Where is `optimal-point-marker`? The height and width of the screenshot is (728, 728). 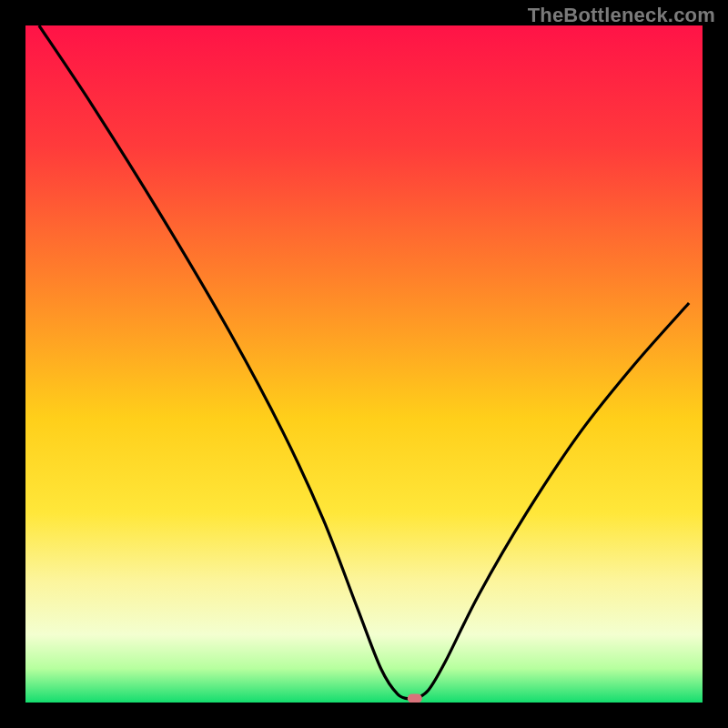 optimal-point-marker is located at coordinates (415, 699).